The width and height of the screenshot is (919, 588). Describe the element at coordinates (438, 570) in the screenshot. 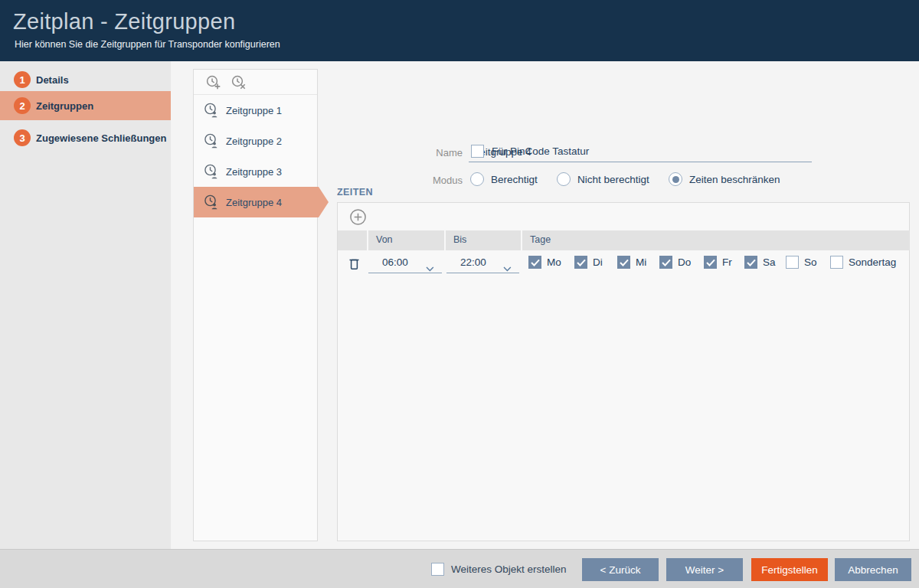

I see `weiteres-objekt-checkbox` at that location.